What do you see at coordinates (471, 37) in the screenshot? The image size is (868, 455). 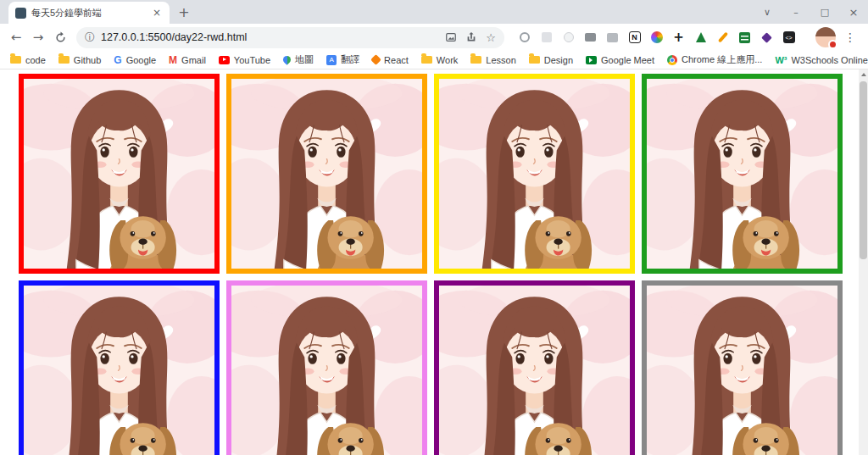 I see `share-icon` at bounding box center [471, 37].